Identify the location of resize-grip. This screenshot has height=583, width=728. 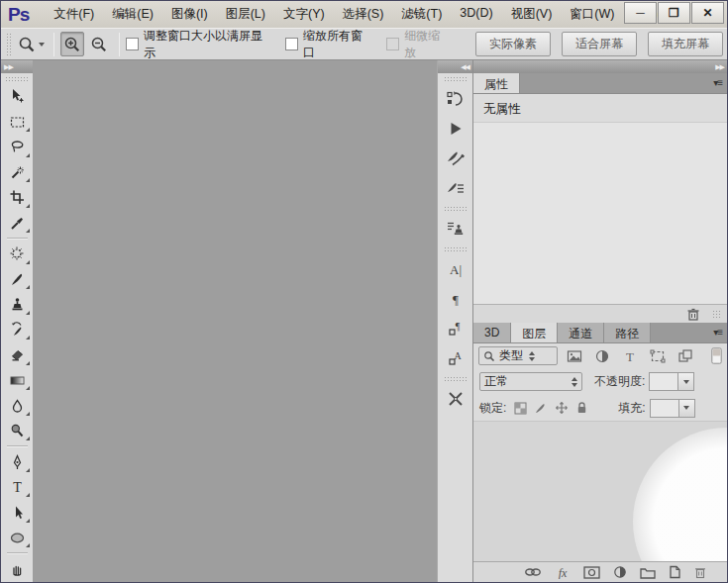
(717, 315).